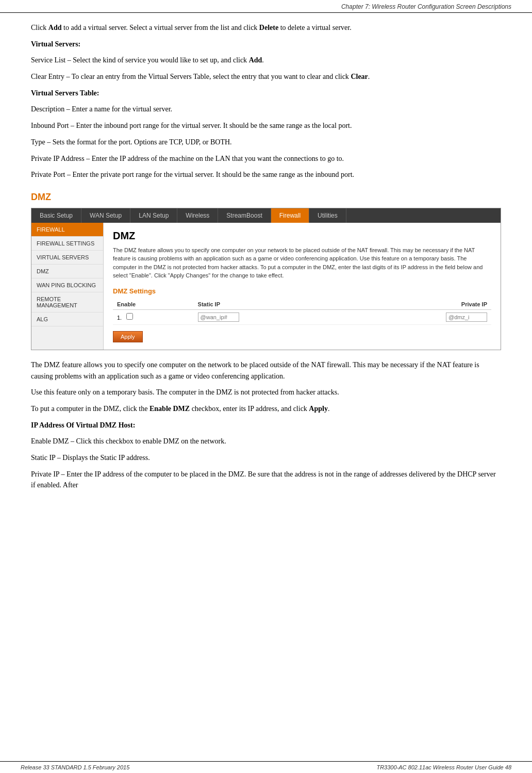 The width and height of the screenshot is (532, 773). I want to click on footer-right: TR3300-AC 802.11ac Wireless Router User …, so click(444, 767).